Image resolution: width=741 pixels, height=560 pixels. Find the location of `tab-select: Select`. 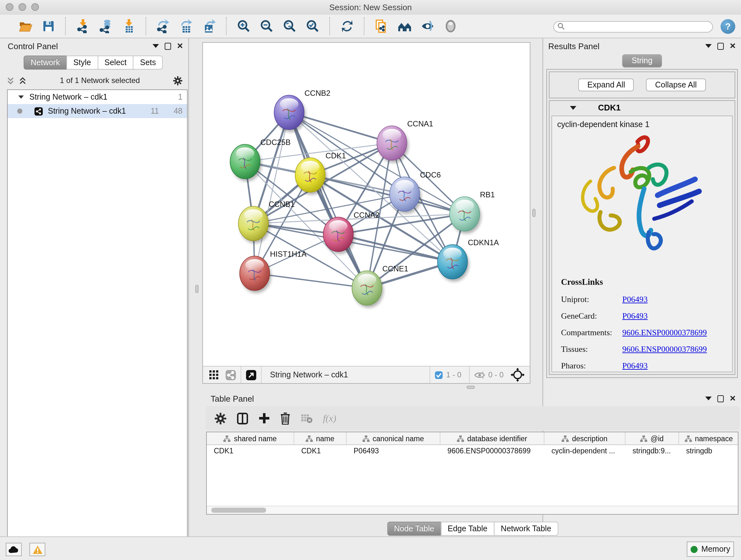

tab-select: Select is located at coordinates (116, 63).